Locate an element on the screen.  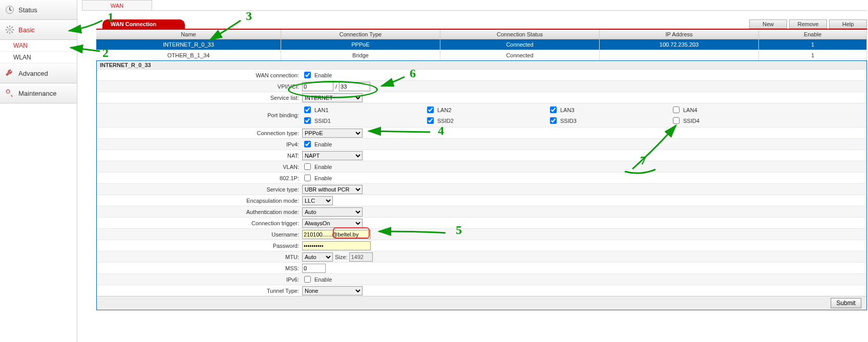
th-enable: Enable is located at coordinates (813, 34).